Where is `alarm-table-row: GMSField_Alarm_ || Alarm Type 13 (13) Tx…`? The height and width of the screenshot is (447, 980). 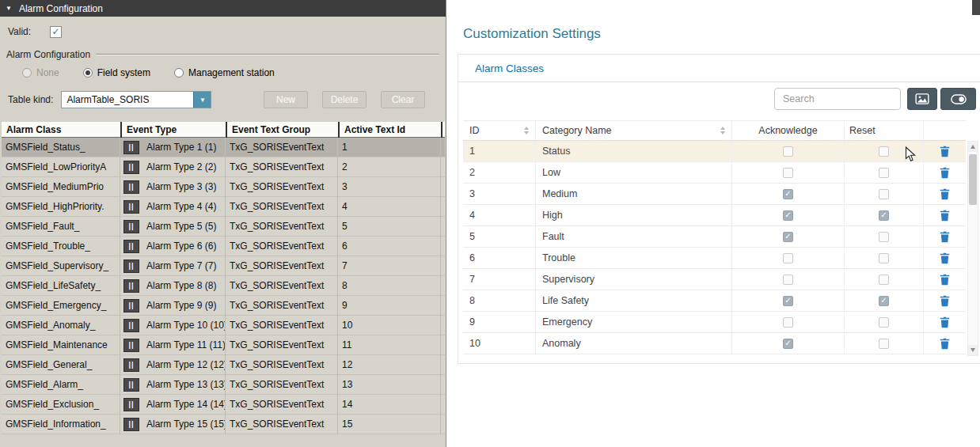
alarm-table-row: GMSField_Alarm_ || Alarm Type 13 (13) Tx… is located at coordinates (223, 384).